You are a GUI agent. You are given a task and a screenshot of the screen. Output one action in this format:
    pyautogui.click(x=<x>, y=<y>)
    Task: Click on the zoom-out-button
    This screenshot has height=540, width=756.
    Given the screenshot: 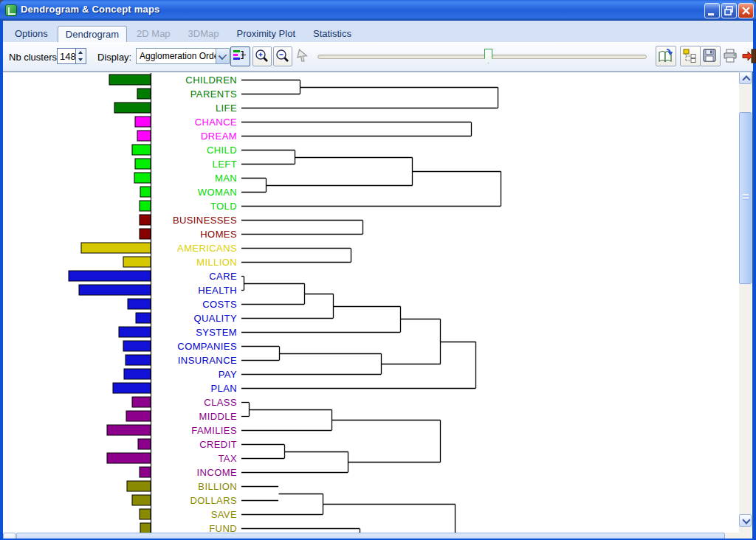 What is the action you would take?
    pyautogui.click(x=283, y=56)
    